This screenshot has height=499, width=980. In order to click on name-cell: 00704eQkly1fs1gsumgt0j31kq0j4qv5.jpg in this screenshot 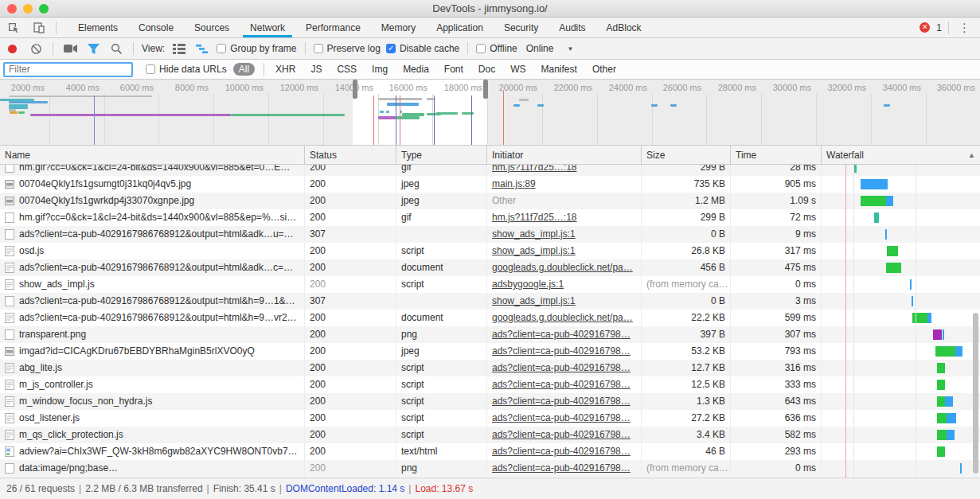, I will do `click(153, 185)`.